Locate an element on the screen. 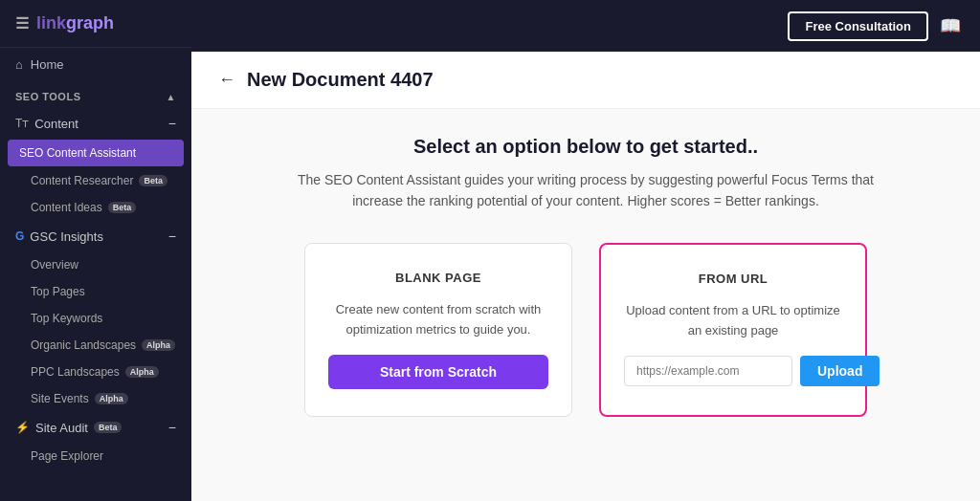  seo-tools-section: SEO TOOLS ▲ is located at coordinates (96, 95).